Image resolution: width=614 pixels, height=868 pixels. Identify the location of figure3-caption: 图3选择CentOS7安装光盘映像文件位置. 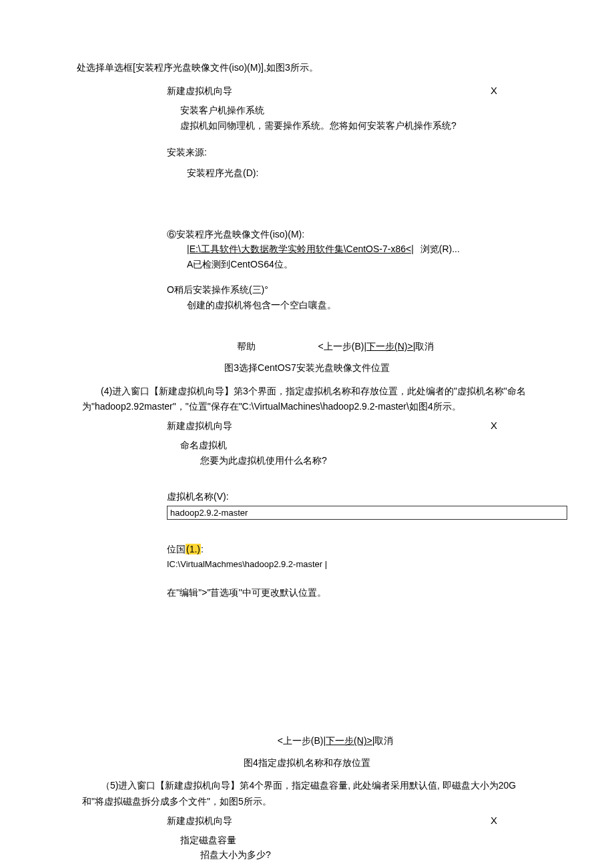
(307, 368).